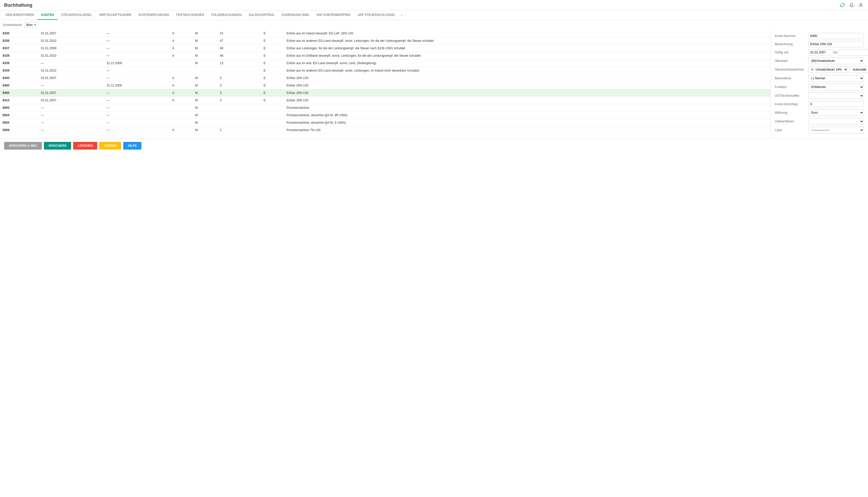 The image size is (868, 497). What do you see at coordinates (852, 5) in the screenshot?
I see `bell-icon` at bounding box center [852, 5].